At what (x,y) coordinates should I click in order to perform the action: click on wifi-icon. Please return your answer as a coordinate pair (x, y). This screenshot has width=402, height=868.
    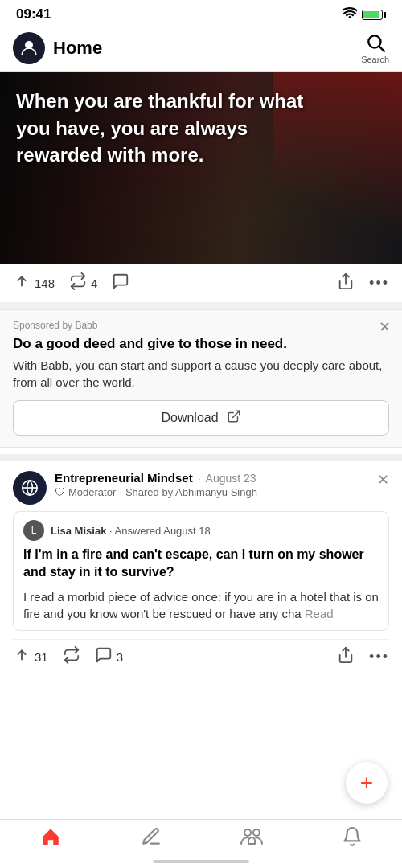
    Looking at the image, I should click on (350, 14).